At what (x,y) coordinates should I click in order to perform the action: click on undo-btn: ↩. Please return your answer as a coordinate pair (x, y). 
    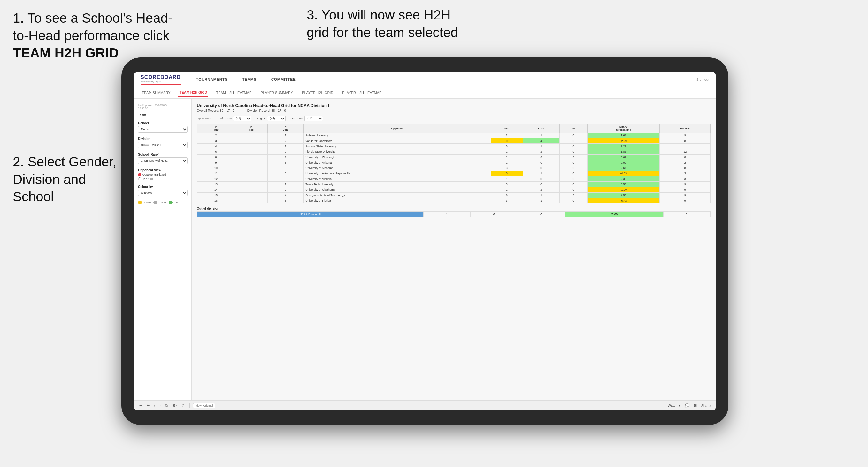
    Looking at the image, I should click on (141, 406).